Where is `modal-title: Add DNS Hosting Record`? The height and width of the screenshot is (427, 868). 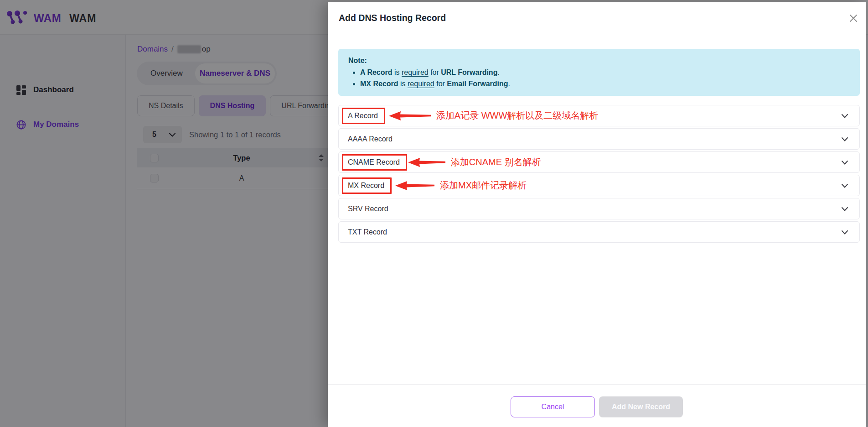 modal-title: Add DNS Hosting Record is located at coordinates (392, 18).